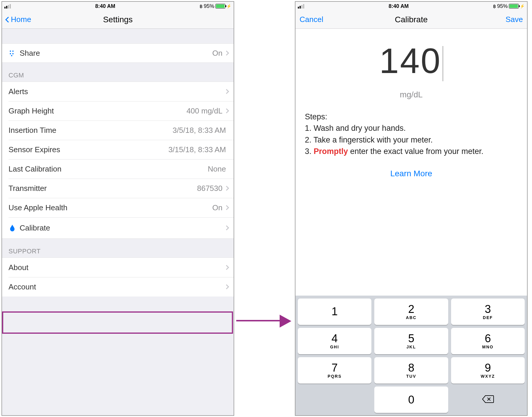 This screenshot has height=417, width=532. What do you see at coordinates (411, 95) in the screenshot?
I see `glucose-unit: mg/dL` at bounding box center [411, 95].